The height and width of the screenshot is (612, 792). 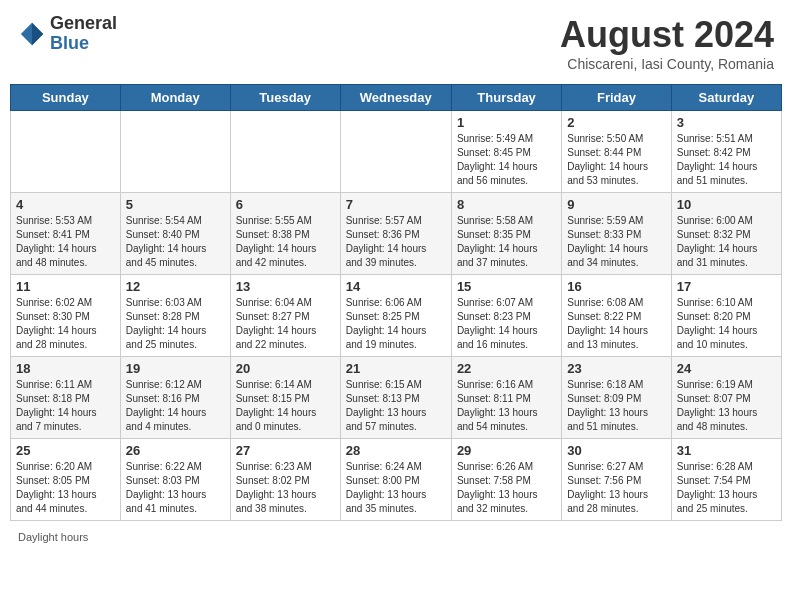 What do you see at coordinates (396, 537) in the screenshot?
I see `footer: Daylight hours` at bounding box center [396, 537].